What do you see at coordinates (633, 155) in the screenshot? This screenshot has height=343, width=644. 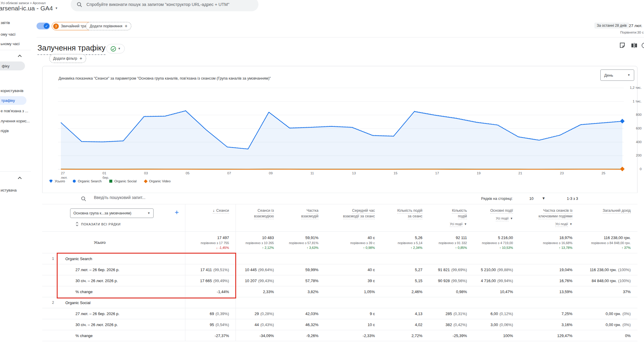 I see `y-axis-label: 200` at bounding box center [633, 155].